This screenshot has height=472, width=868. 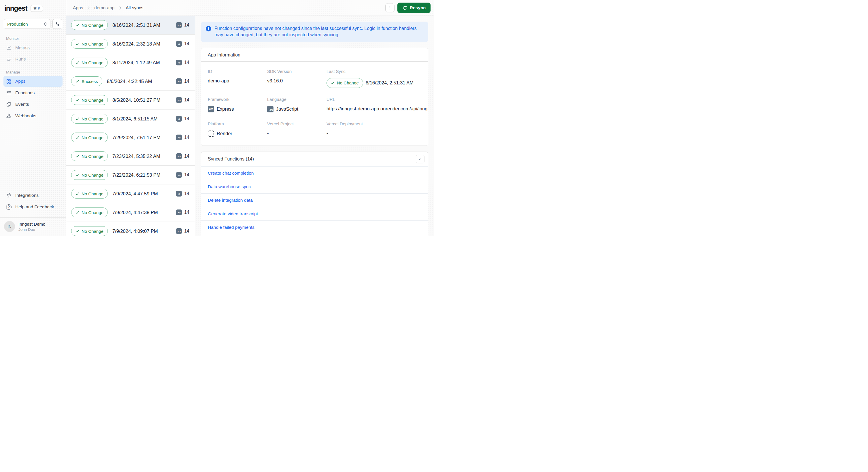 I want to click on section-label-monitor: Monitor, so click(x=36, y=38).